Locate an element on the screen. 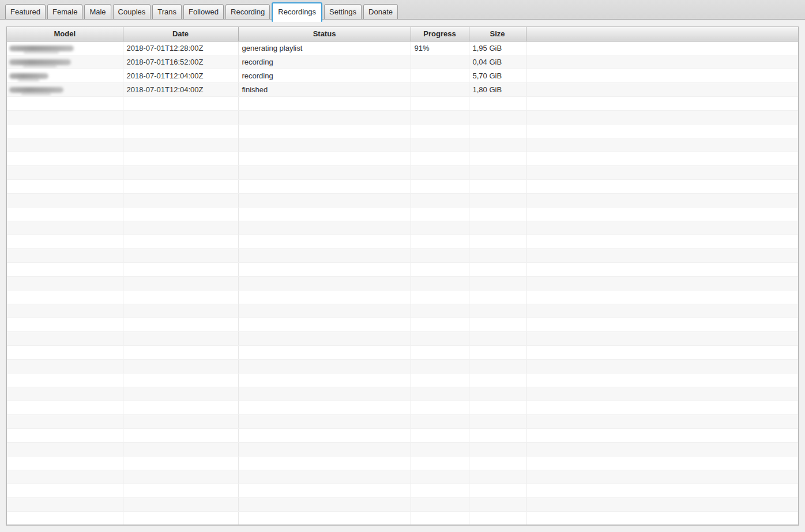  tab-featured: Featured is located at coordinates (25, 12).